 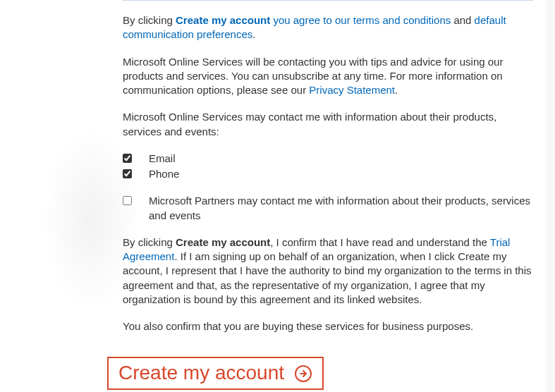 What do you see at coordinates (162, 159) in the screenshot?
I see `label-email: Email` at bounding box center [162, 159].